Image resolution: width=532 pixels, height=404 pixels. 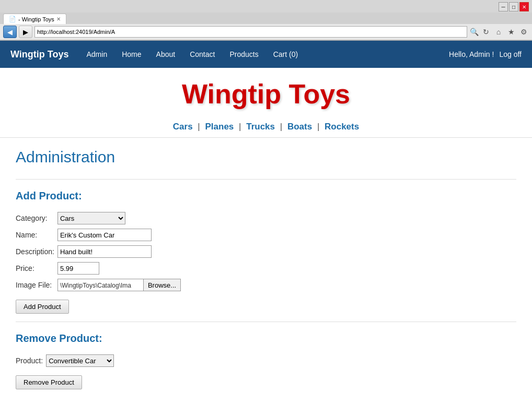 I want to click on nav-links: Admin Home About Contact Products Cart (…, so click(x=264, y=54).